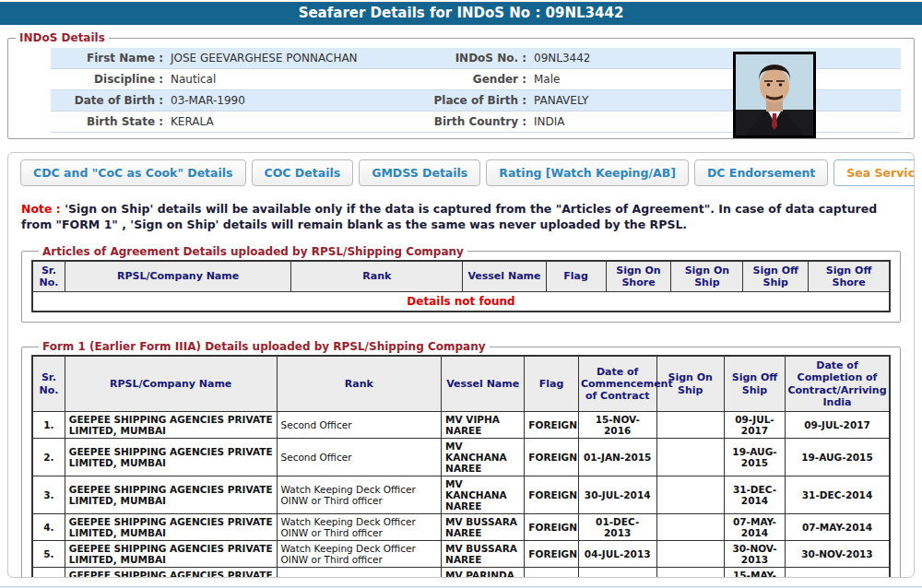  Describe the element at coordinates (461, 302) in the screenshot. I see `articles-empty-row: Details not found` at that location.